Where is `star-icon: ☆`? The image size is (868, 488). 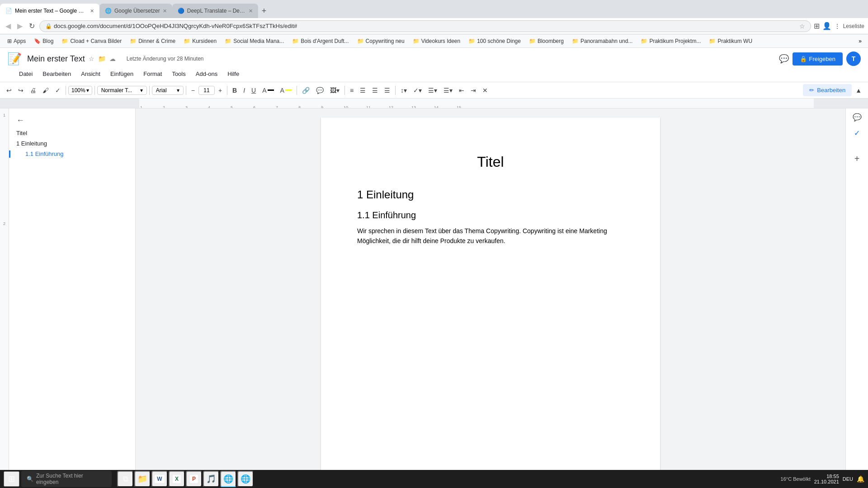
star-icon: ☆ is located at coordinates (802, 26).